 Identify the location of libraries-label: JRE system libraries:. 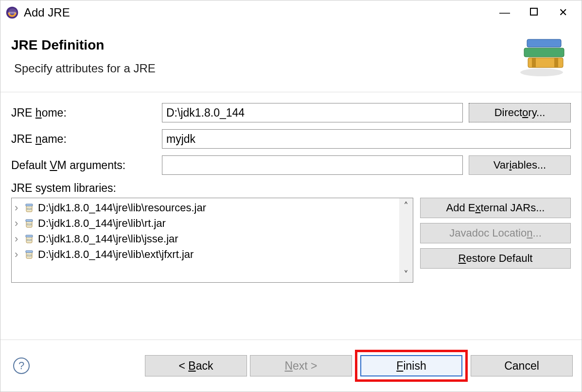
(291, 188).